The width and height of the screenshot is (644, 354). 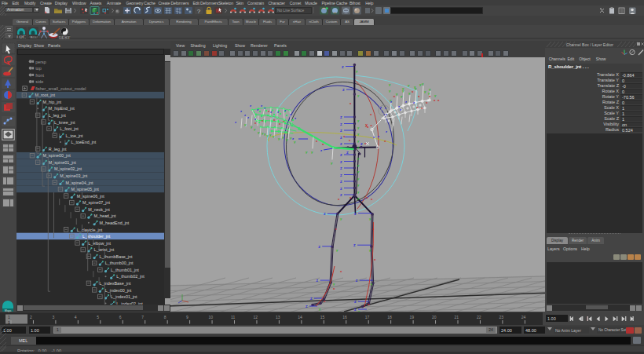 I want to click on svg-text: M_root_jnt, so click(x=46, y=95).